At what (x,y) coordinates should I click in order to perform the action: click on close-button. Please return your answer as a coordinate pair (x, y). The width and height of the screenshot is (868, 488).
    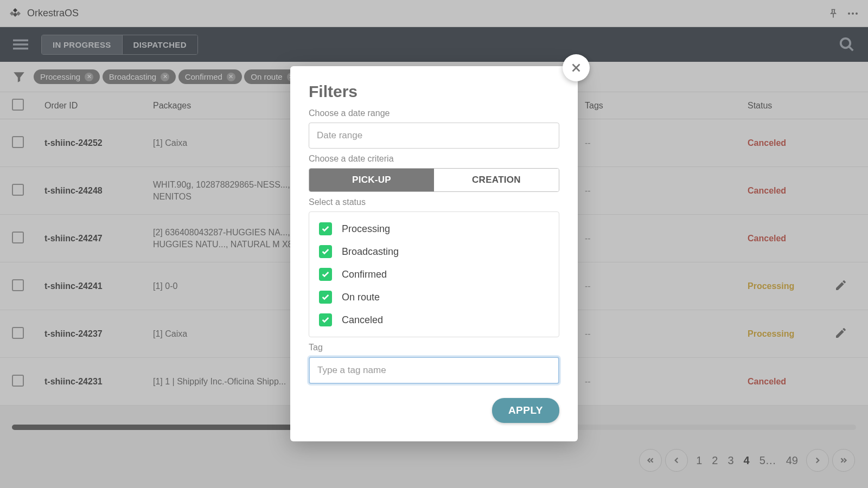
    Looking at the image, I should click on (576, 68).